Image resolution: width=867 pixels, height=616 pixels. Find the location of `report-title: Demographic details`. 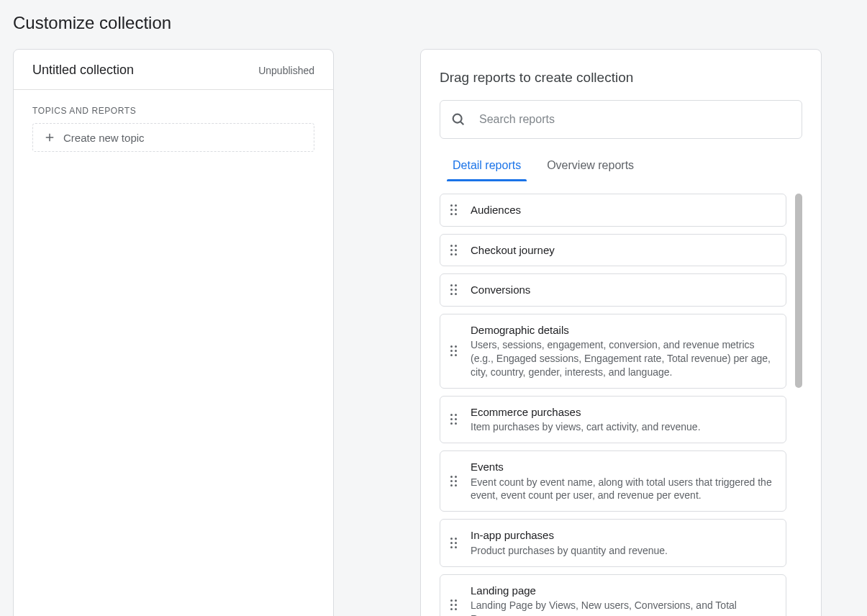

report-title: Demographic details is located at coordinates (623, 330).